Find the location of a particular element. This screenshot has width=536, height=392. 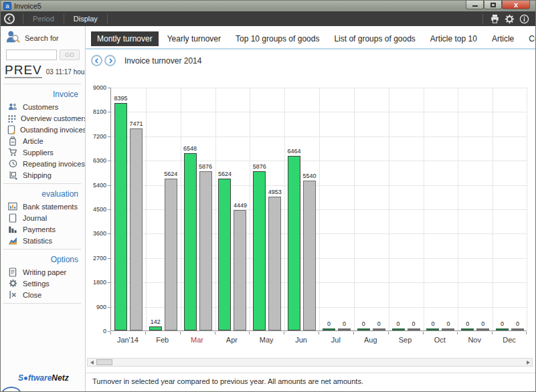

y-axis-label: 4500 is located at coordinates (96, 209).